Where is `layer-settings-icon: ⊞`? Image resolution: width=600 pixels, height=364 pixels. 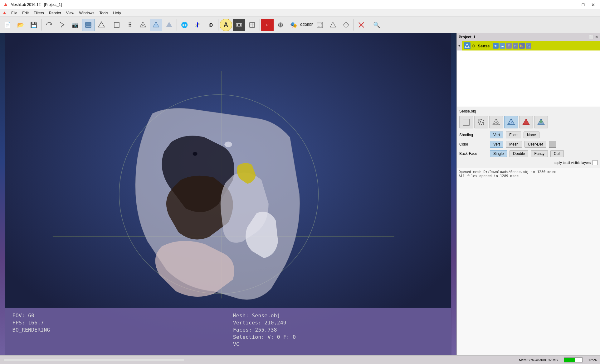 layer-settings-icon: ⊞ is located at coordinates (509, 46).